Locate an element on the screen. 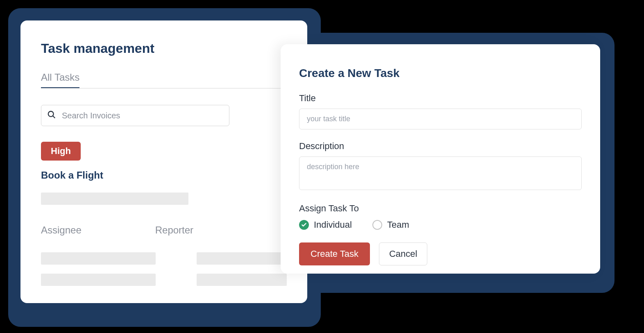 The height and width of the screenshot is (333, 644). description-label: Description is located at coordinates (440, 146).